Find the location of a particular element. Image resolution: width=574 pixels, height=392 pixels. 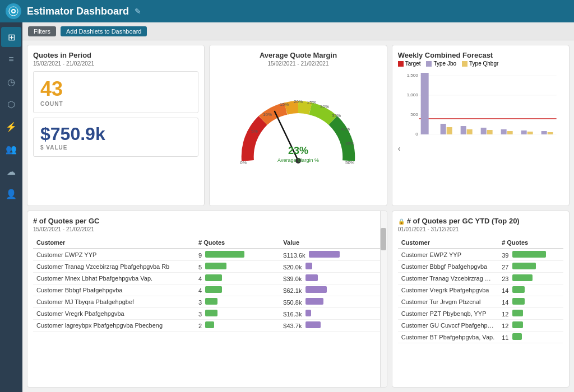

edit-icon: ✎ is located at coordinates (138, 11).